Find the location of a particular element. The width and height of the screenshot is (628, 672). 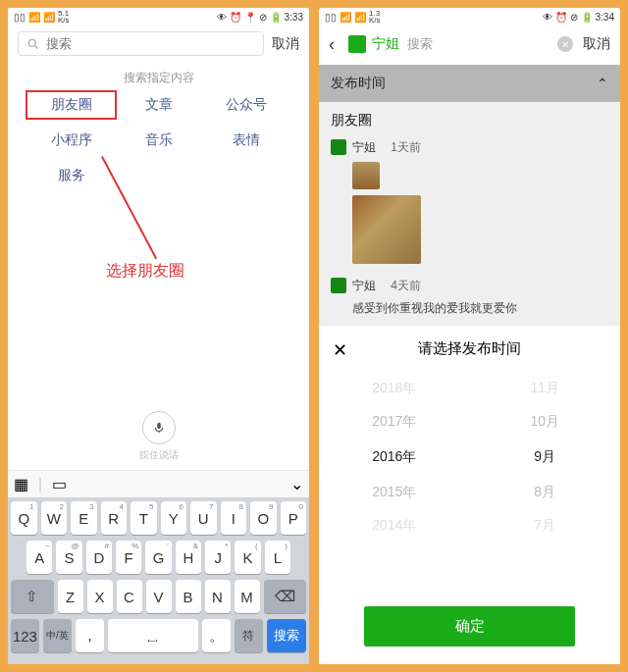

key-W: W2 is located at coordinates (55, 518).